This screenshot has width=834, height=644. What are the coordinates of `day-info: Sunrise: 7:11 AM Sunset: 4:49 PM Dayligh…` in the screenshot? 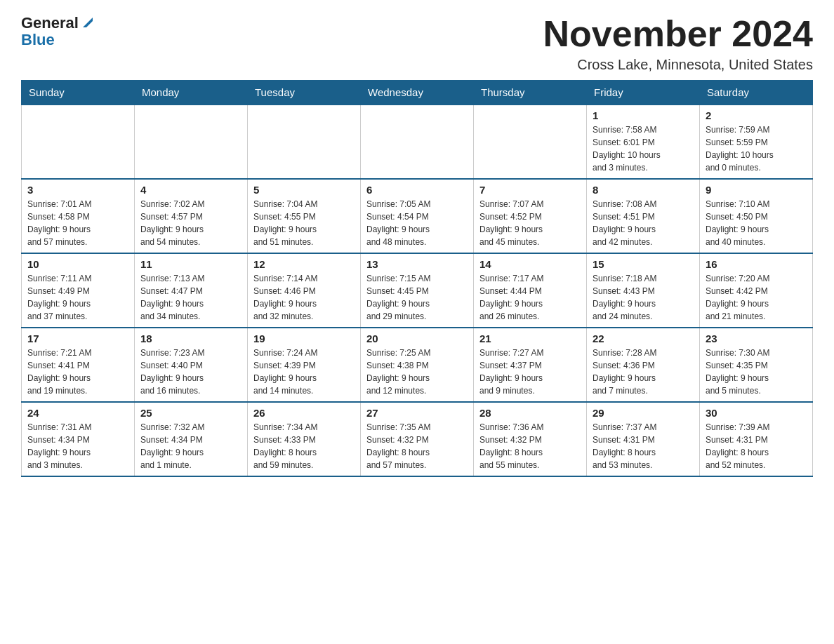 It's located at (78, 297).